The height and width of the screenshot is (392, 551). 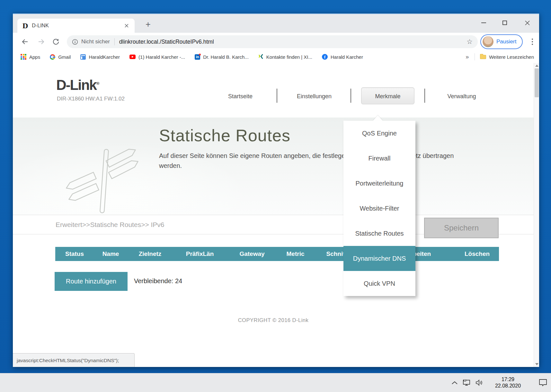 What do you see at coordinates (53, 57) in the screenshot?
I see `google-g-icon` at bounding box center [53, 57].